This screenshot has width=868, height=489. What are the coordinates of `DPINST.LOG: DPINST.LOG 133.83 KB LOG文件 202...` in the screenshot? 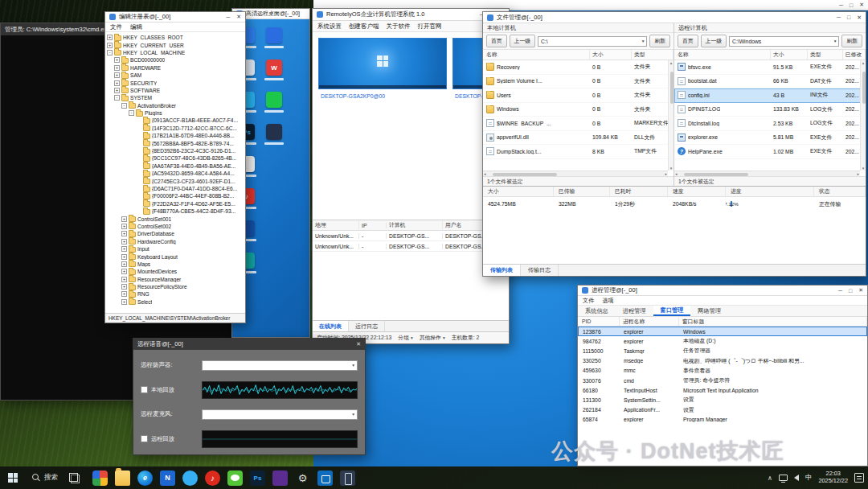 It's located at (770, 110).